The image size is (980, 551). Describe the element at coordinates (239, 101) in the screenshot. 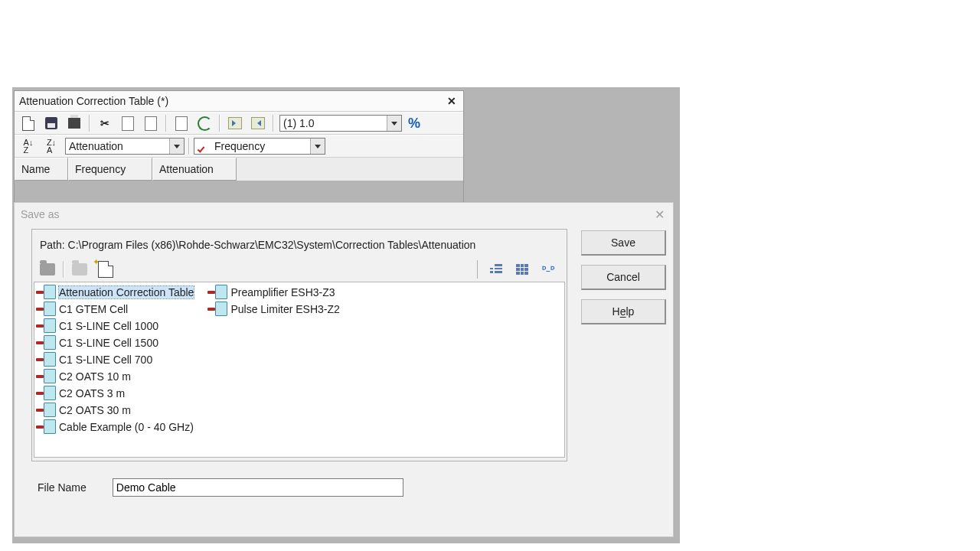

I see `main-titlebar: Attenuation Correction Table (*) ✕` at that location.